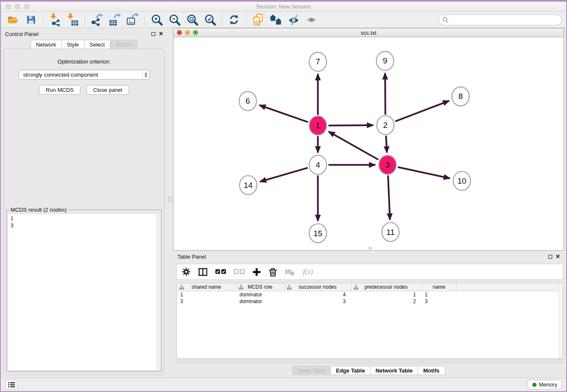 The height and width of the screenshot is (392, 567). Describe the element at coordinates (174, 20) in the screenshot. I see `zoom-out-button` at that location.